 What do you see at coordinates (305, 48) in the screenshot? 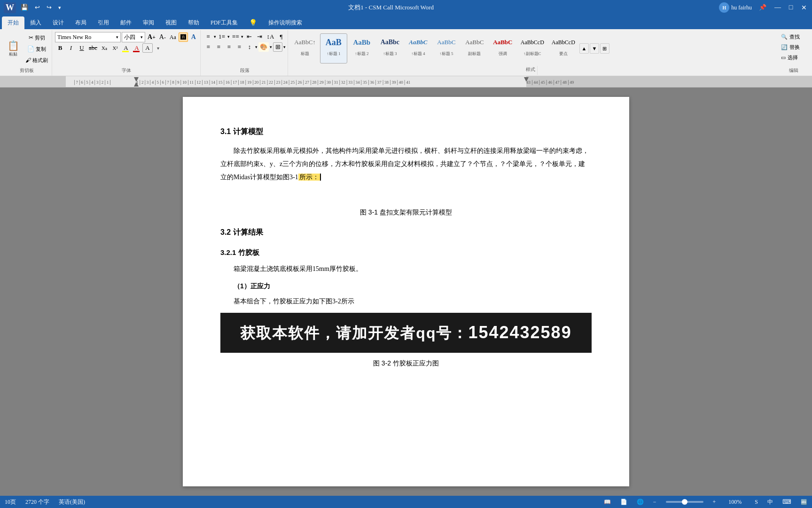
I see `style-title: AaBbC↑ 标题` at bounding box center [305, 48].